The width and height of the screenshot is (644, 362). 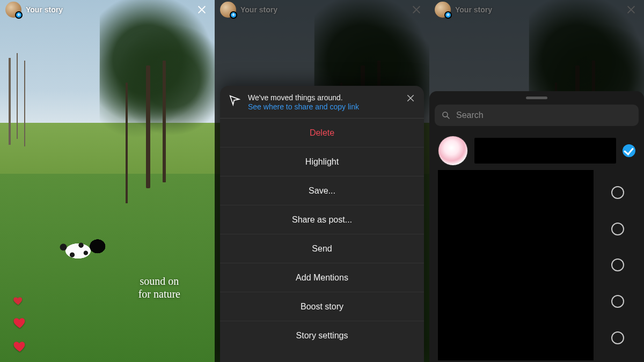 What do you see at coordinates (322, 220) in the screenshot?
I see `sheet-item-share-as-post: Share as post...` at bounding box center [322, 220].